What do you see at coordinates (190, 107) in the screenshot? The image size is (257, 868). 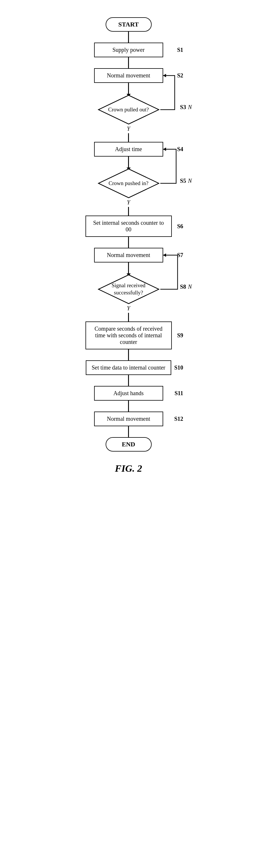 I see `s3-n-label: N` at bounding box center [190, 107].